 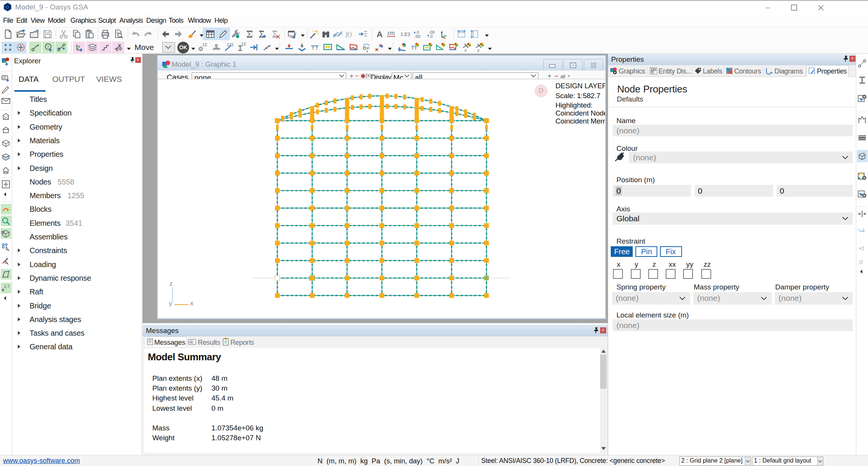 I want to click on svg-text: 1.E3, so click(x=405, y=34).